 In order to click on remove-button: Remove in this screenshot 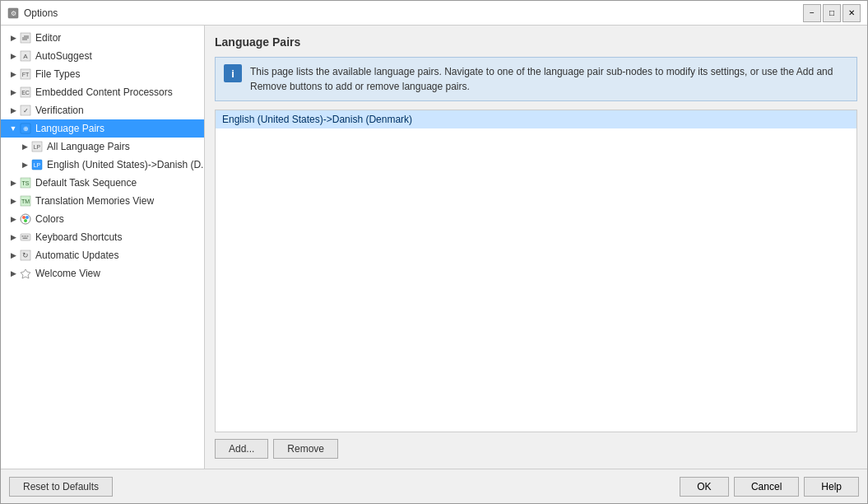, I will do `click(306, 449)`.